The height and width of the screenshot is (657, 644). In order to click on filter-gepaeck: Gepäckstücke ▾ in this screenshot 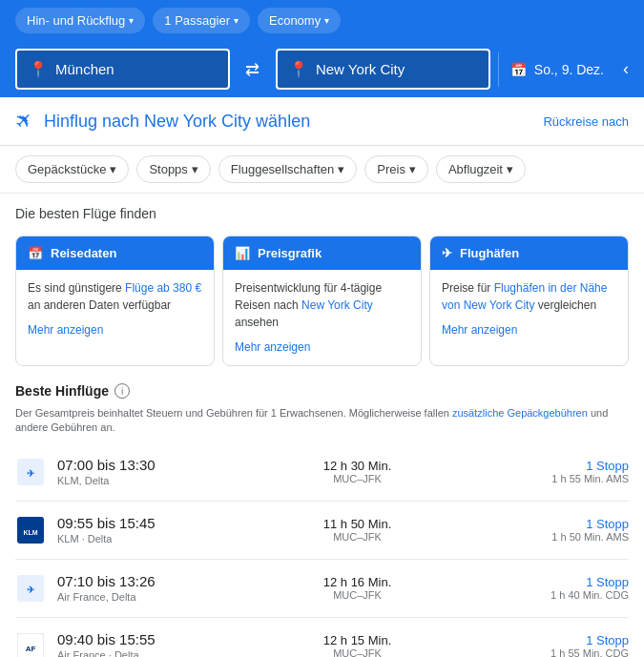, I will do `click(73, 170)`.